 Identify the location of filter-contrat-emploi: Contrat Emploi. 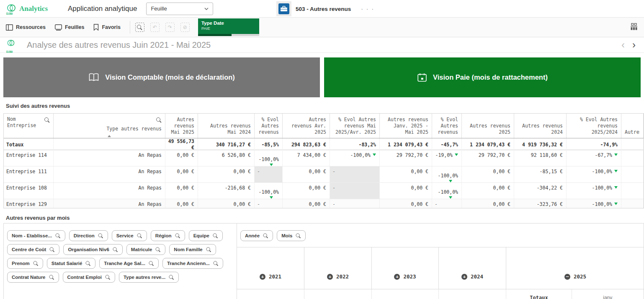
(89, 277).